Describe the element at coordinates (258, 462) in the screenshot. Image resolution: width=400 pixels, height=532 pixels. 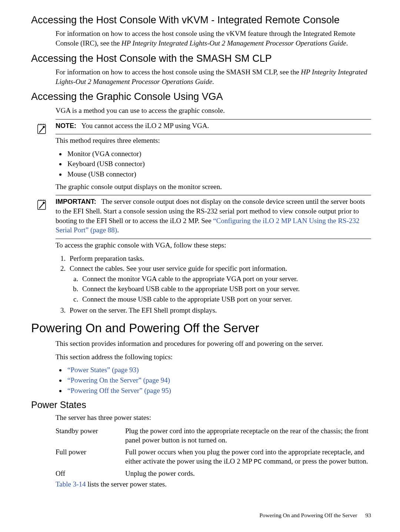
I see `mono-pc: PC` at that location.